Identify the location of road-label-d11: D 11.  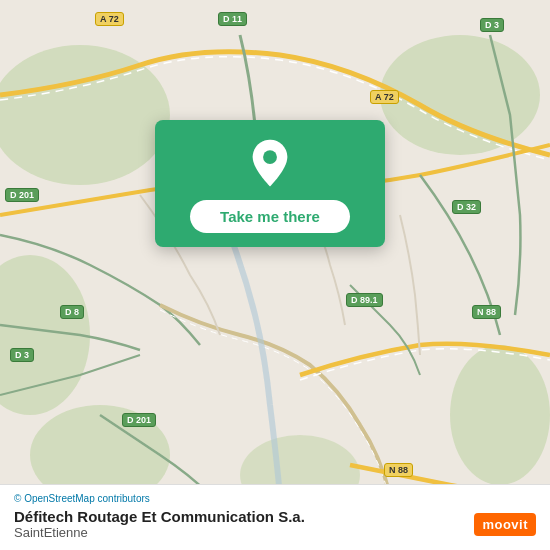
(232, 19).